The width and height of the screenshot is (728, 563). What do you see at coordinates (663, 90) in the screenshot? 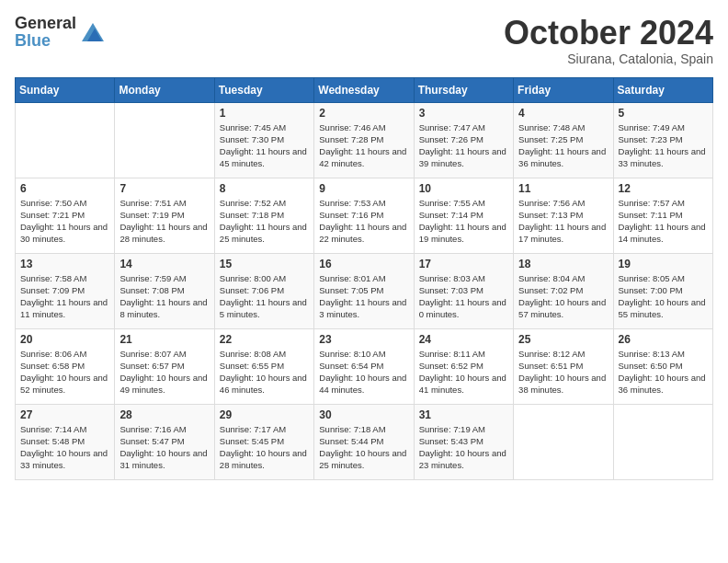
I see `weekday-saturday: Saturday` at bounding box center [663, 90].